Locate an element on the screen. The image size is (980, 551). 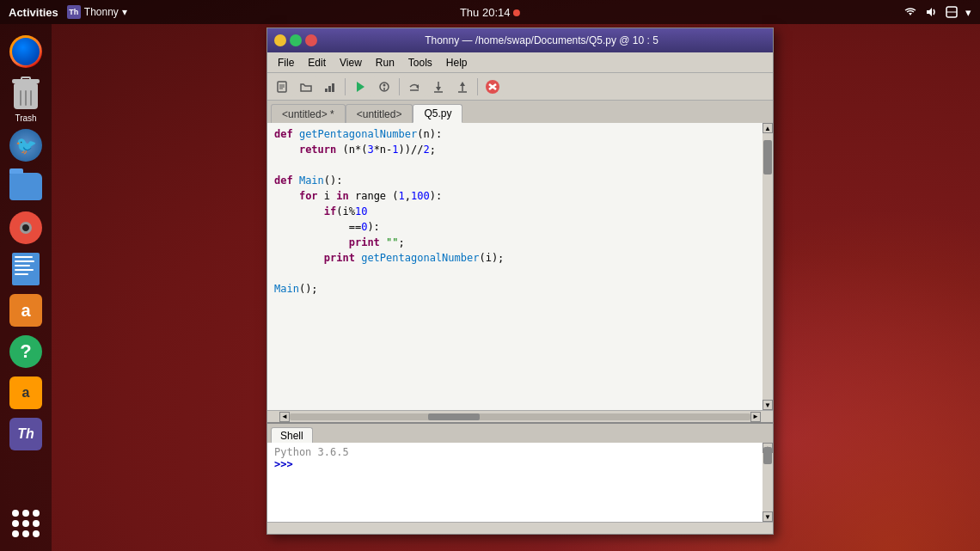
minimize-button is located at coordinates (280, 40).